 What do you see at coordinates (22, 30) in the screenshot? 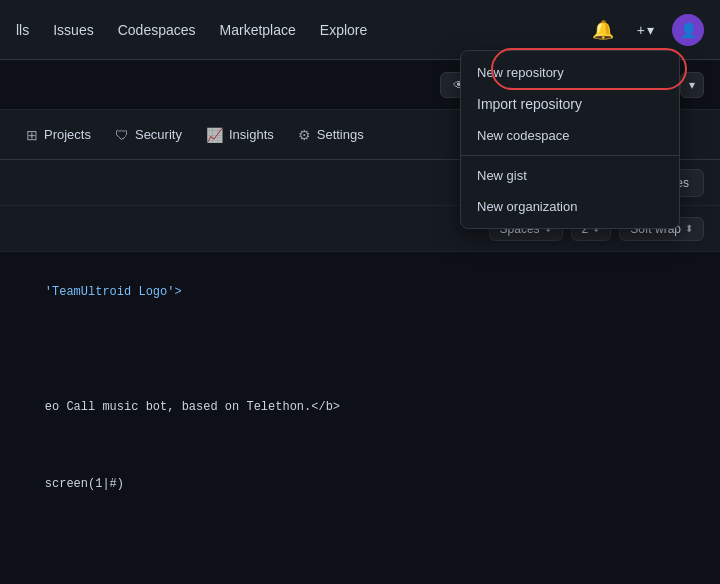
I see `nav-item-lls: lls` at bounding box center [22, 30].